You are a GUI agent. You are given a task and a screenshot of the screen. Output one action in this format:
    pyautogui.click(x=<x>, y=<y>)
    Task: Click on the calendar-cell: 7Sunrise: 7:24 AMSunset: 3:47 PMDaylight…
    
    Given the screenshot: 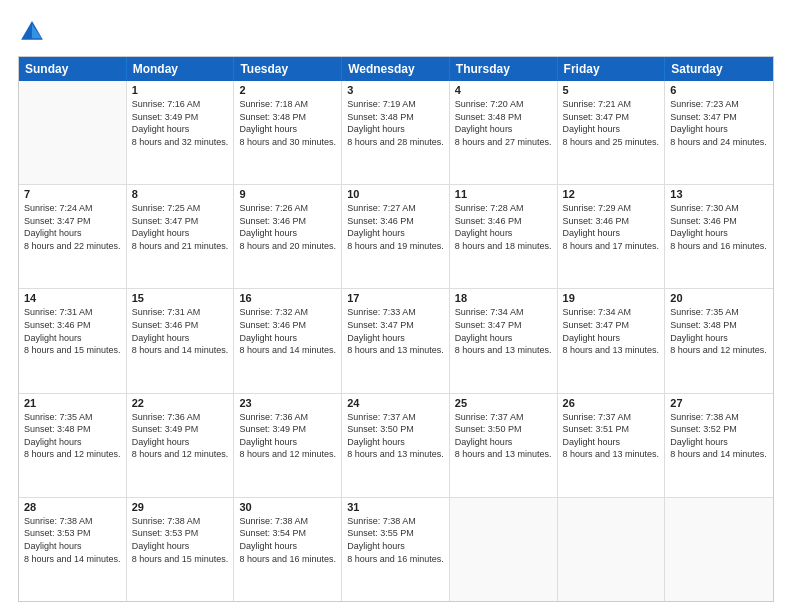 What is the action you would take?
    pyautogui.click(x=73, y=236)
    